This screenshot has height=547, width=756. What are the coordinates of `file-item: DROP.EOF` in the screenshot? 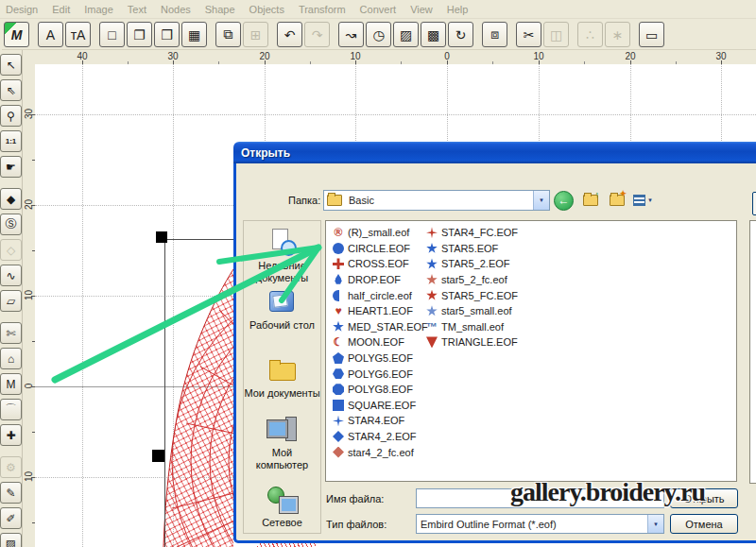 It's located at (380, 280).